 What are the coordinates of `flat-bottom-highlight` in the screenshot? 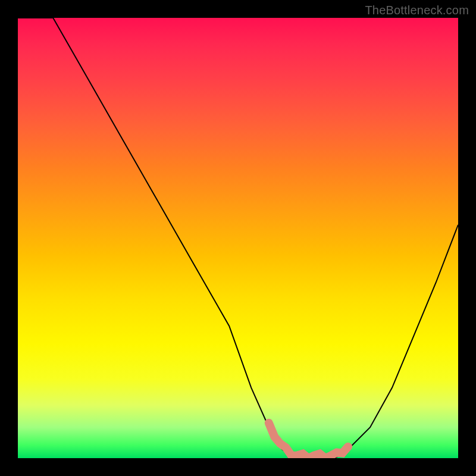 It's located at (308, 440).